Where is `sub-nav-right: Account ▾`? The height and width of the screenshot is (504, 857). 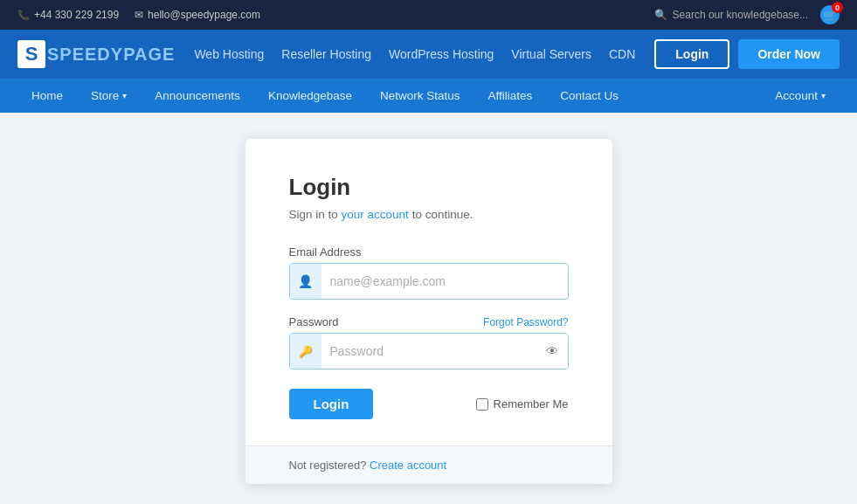
sub-nav-right: Account ▾ is located at coordinates (800, 96).